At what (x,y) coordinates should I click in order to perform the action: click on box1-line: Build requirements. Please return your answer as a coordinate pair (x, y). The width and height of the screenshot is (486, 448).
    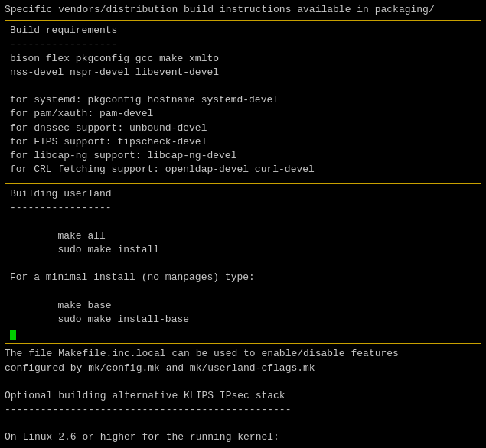
    Looking at the image, I should click on (243, 31).